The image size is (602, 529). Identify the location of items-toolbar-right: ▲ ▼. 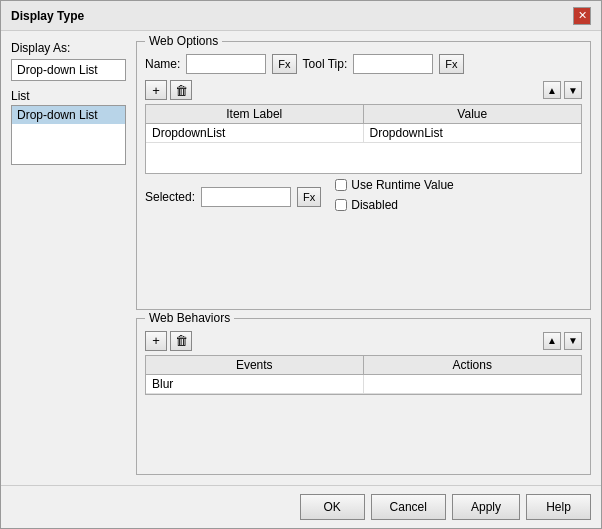
(562, 90).